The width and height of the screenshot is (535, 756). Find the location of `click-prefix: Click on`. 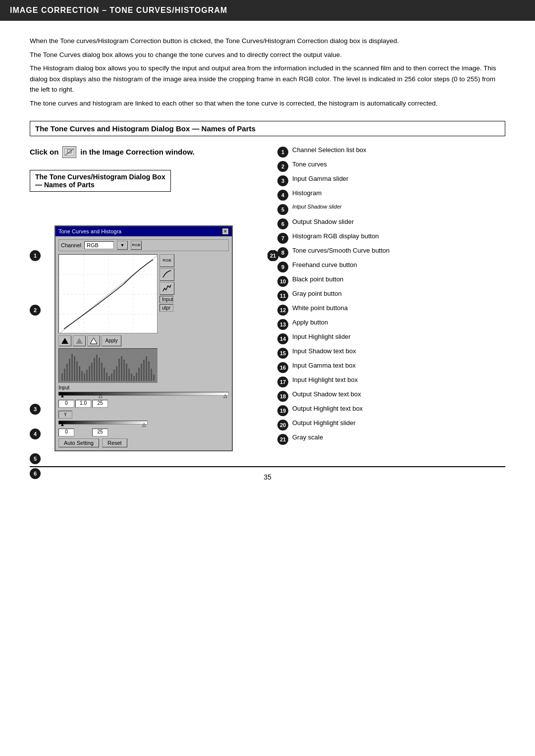

click-prefix: Click on is located at coordinates (44, 152).